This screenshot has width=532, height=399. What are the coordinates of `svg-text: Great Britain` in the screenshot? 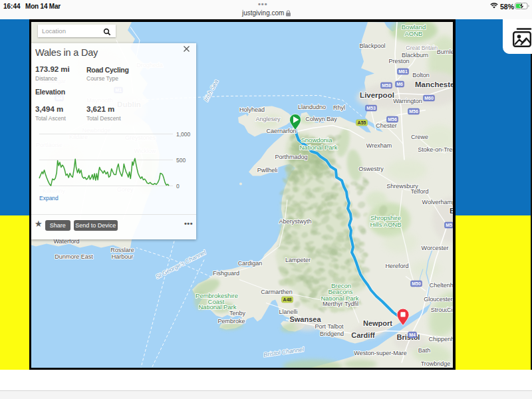 It's located at (422, 47).